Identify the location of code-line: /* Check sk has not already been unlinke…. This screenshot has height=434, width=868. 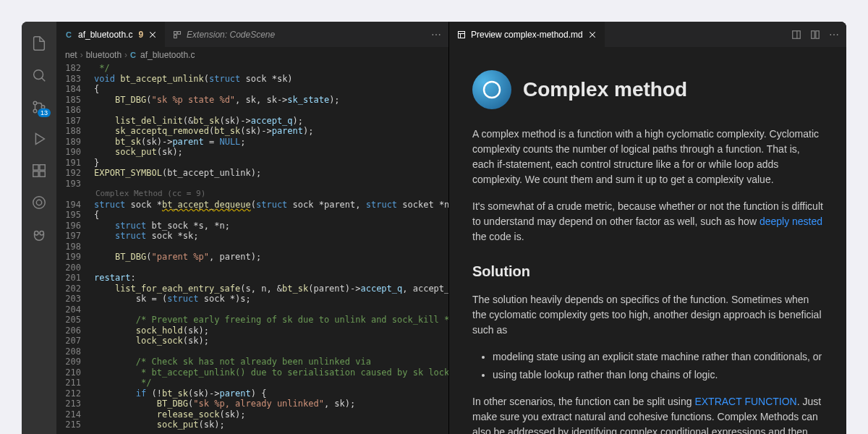
(271, 362).